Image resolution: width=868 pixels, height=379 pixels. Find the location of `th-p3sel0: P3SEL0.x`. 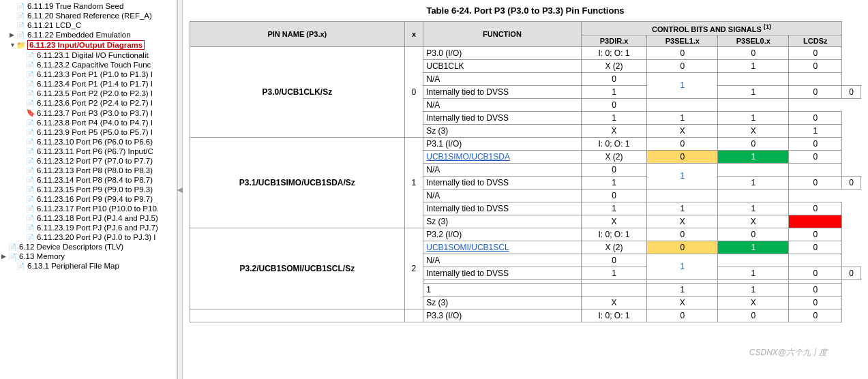

th-p3sel0: P3SEL0.x is located at coordinates (753, 41).